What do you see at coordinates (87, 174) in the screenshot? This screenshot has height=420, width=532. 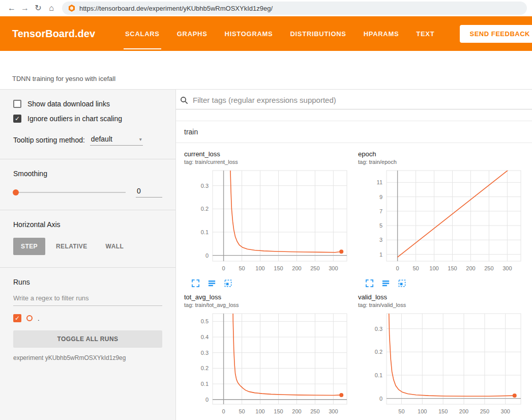 I see `smoothing-label: Smoothing` at bounding box center [87, 174].